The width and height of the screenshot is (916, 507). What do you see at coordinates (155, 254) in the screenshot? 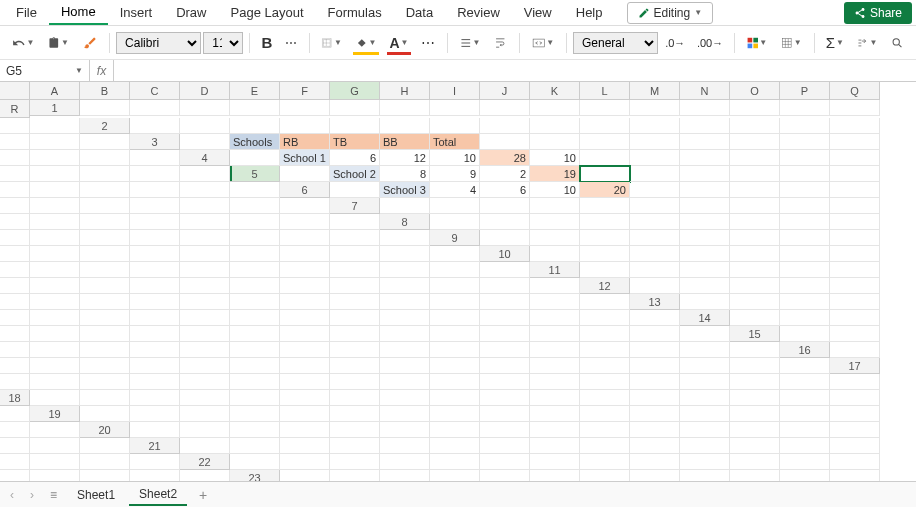
I see `cell-L9` at bounding box center [155, 254].